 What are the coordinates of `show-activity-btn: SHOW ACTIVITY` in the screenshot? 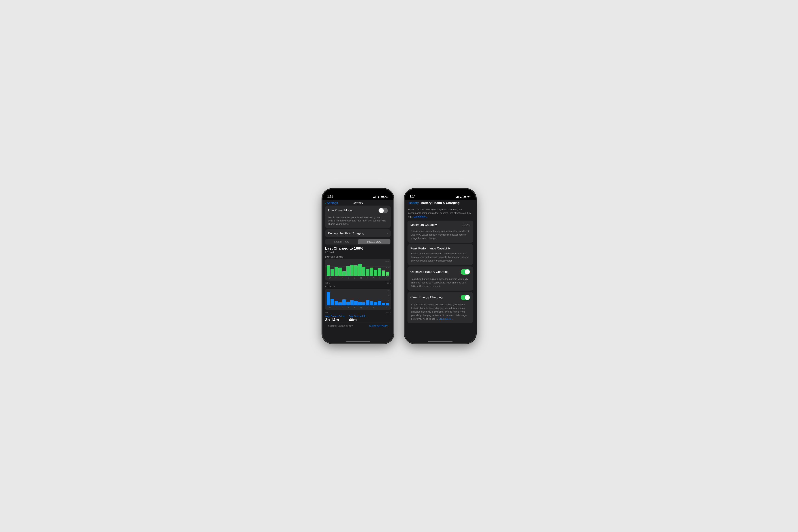 It's located at (379, 326).